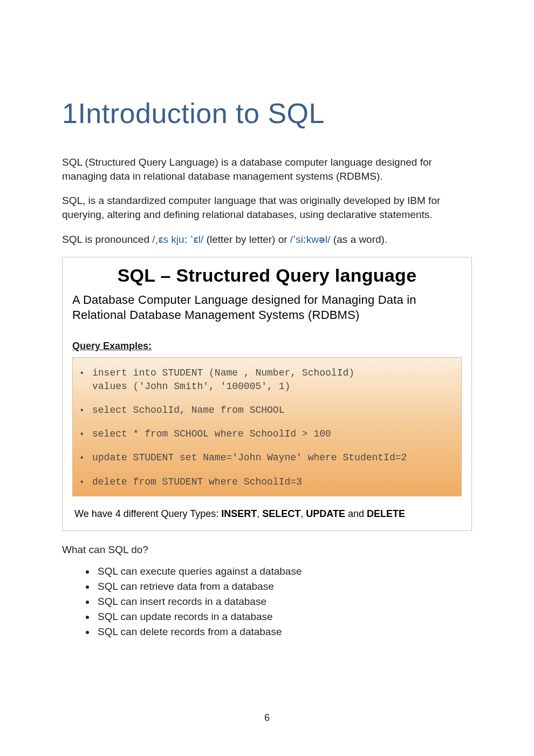 Image resolution: width=534 pixels, height=756 pixels. I want to click on summary-and: and, so click(356, 514).